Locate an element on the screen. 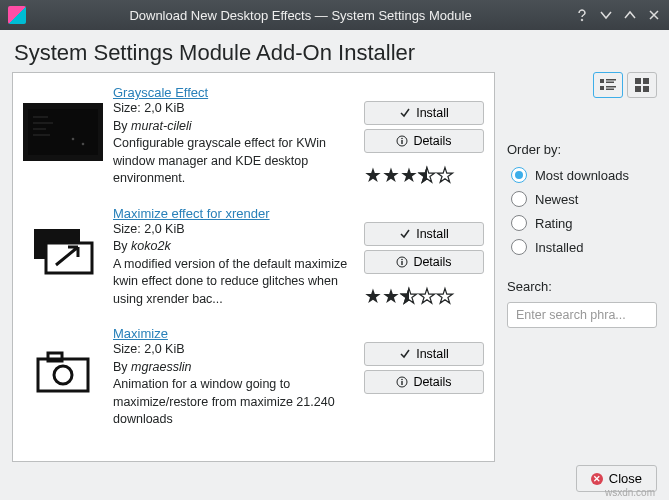  maximize-icon is located at coordinates (630, 15).